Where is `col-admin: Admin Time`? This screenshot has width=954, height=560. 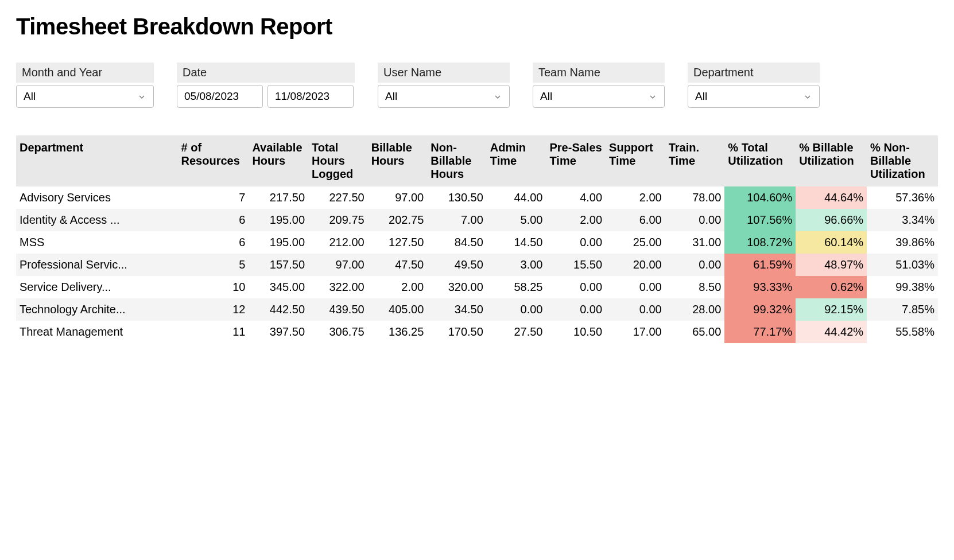 col-admin: Admin Time is located at coordinates (517, 161).